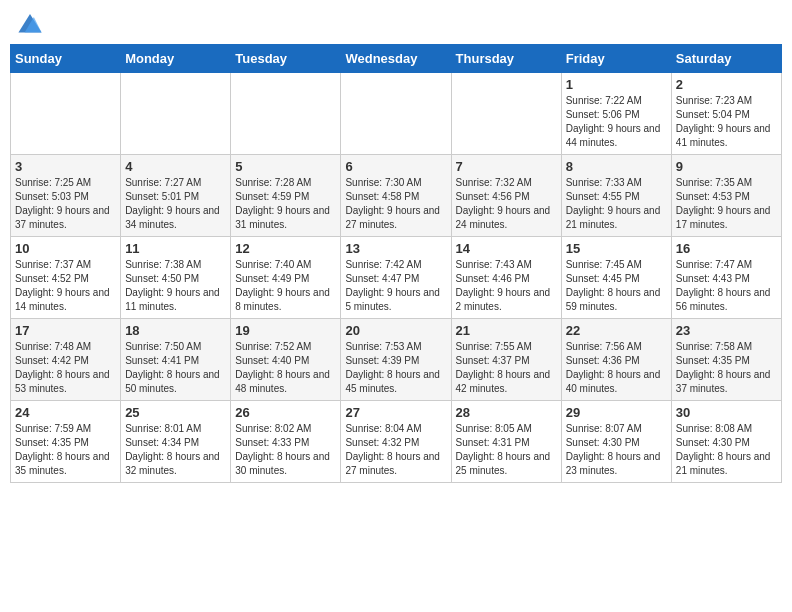 Image resolution: width=792 pixels, height=612 pixels. I want to click on calendar-header-thursday: Thursday, so click(506, 59).